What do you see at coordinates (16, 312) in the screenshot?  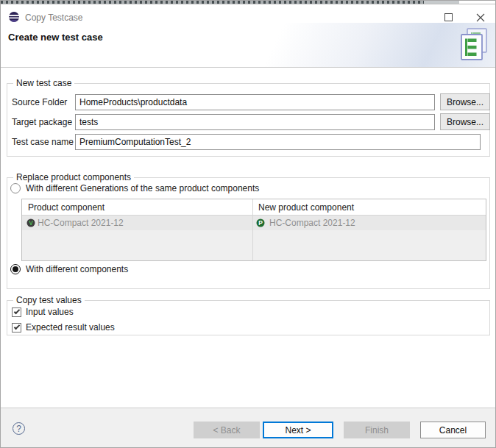 I see `checkbox-input-values-box` at bounding box center [16, 312].